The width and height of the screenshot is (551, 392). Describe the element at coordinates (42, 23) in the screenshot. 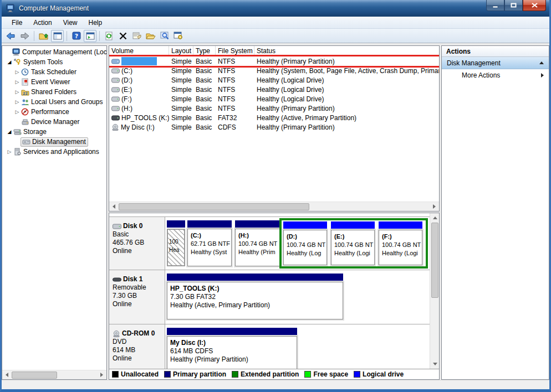

I see `menu-action: Action` at that location.